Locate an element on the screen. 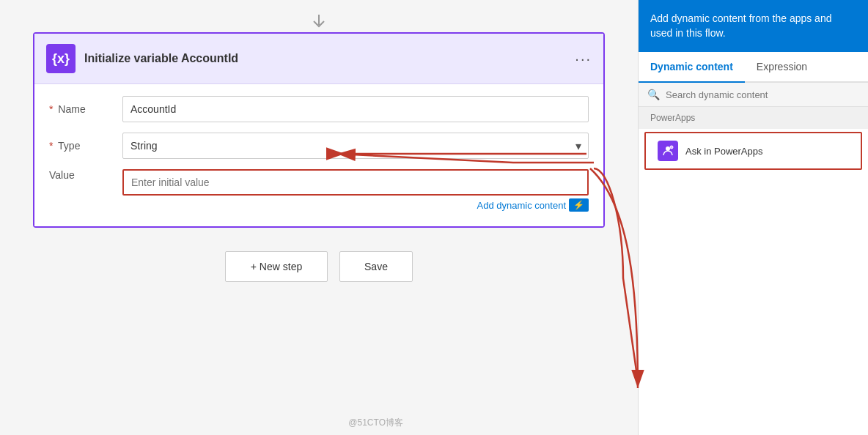 The image size is (868, 435). value-label: Value is located at coordinates (86, 175).